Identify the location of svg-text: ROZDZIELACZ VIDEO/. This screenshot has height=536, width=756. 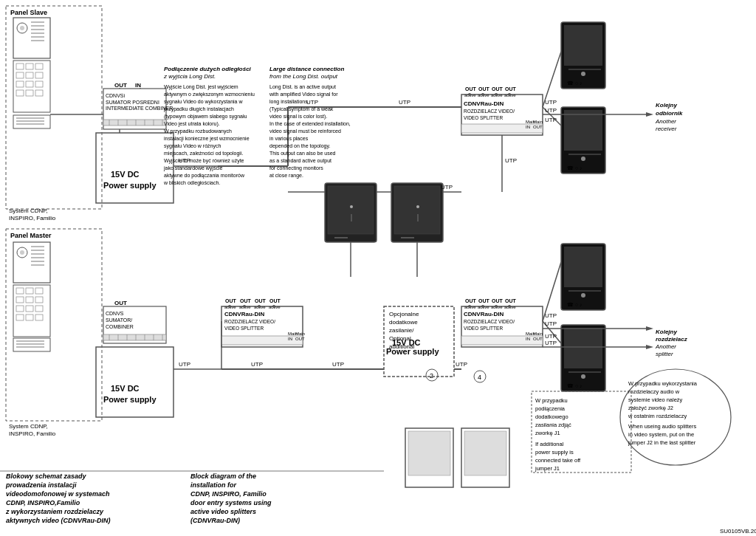
(489, 111).